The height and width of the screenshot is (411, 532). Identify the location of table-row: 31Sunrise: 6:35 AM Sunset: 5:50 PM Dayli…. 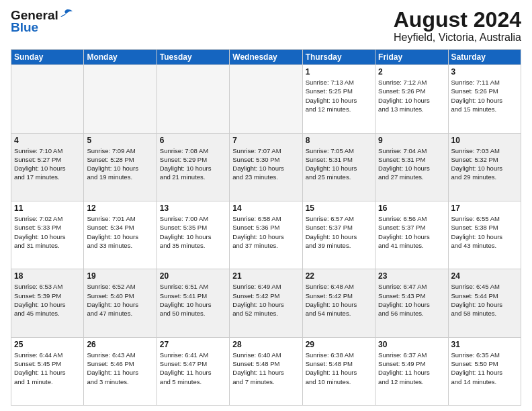
(484, 371).